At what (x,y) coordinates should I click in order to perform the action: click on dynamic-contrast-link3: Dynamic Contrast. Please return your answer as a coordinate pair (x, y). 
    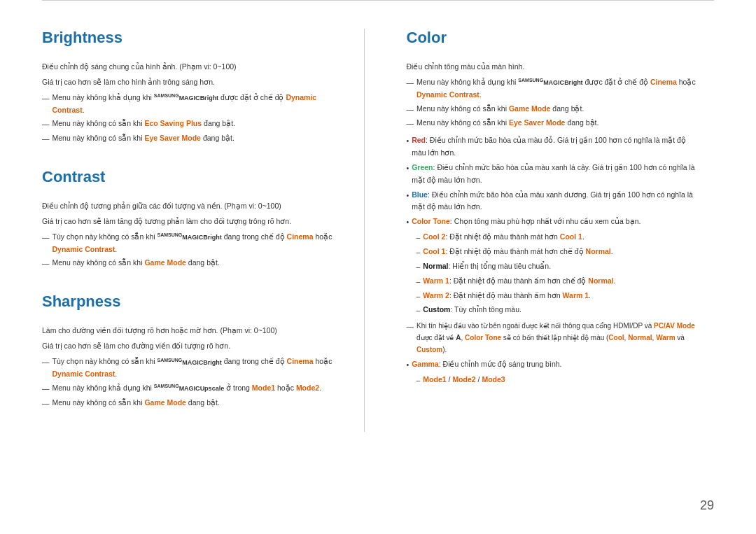
    Looking at the image, I should click on (84, 374).